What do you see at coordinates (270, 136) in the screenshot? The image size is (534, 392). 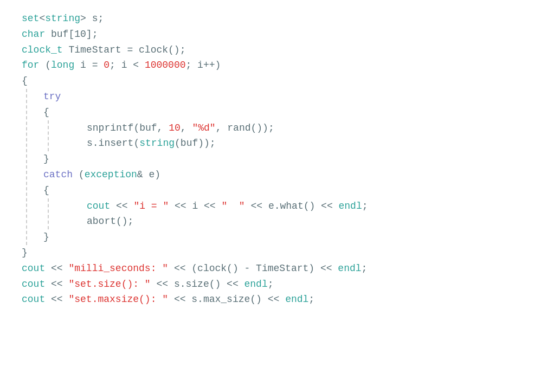 I see `try-block: snprintf(buf, 10, "%d", rand()); s.inser…` at bounding box center [270, 136].